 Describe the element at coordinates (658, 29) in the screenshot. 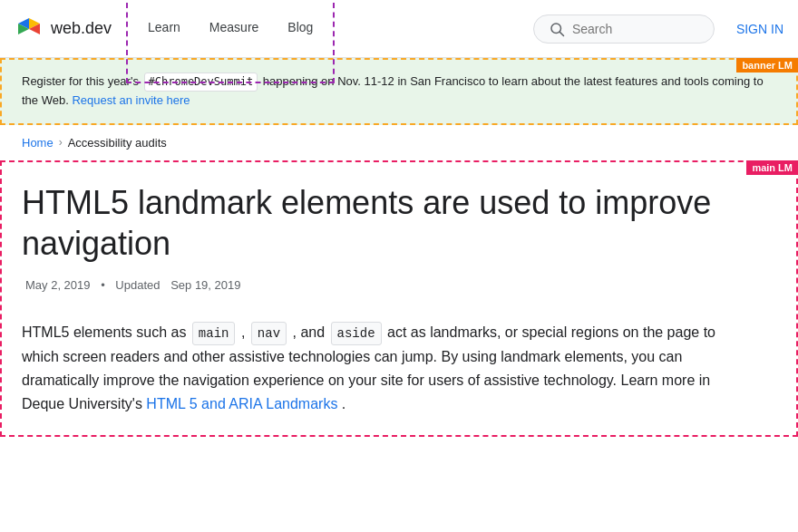

I see `search-area: SIGN IN` at that location.